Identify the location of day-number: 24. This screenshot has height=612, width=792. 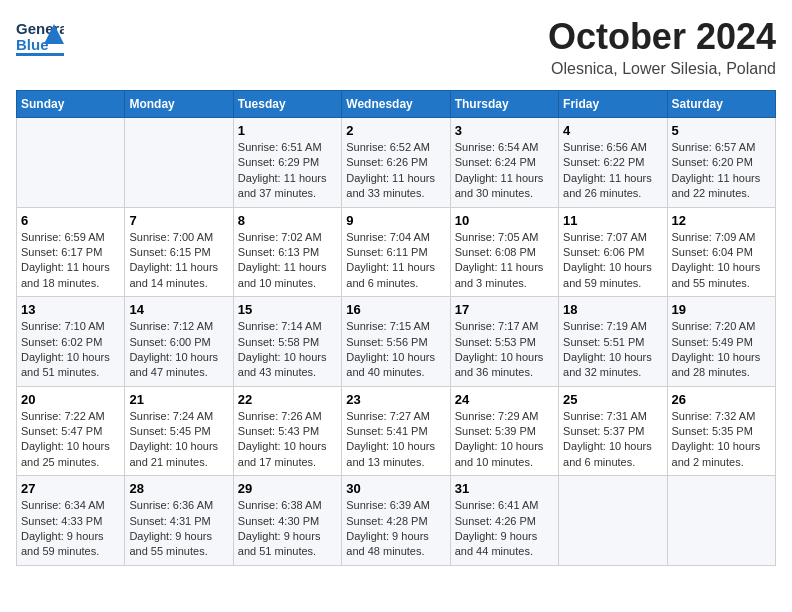
(504, 400).